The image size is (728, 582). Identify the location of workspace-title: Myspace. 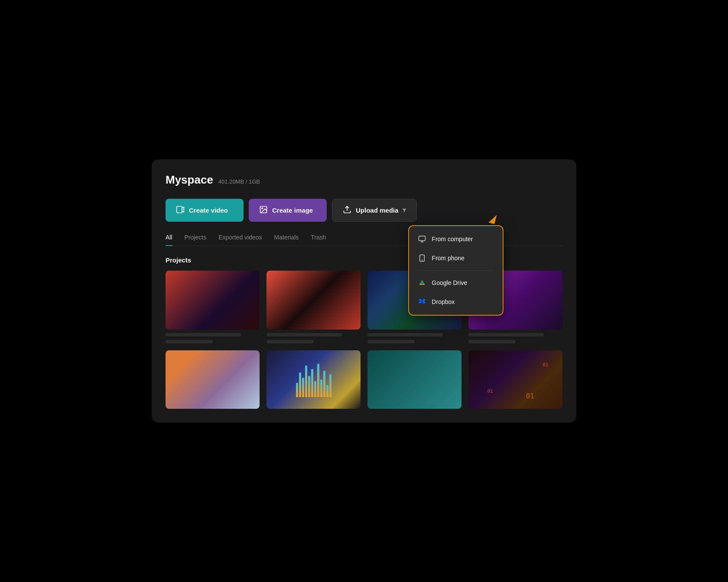
(189, 180).